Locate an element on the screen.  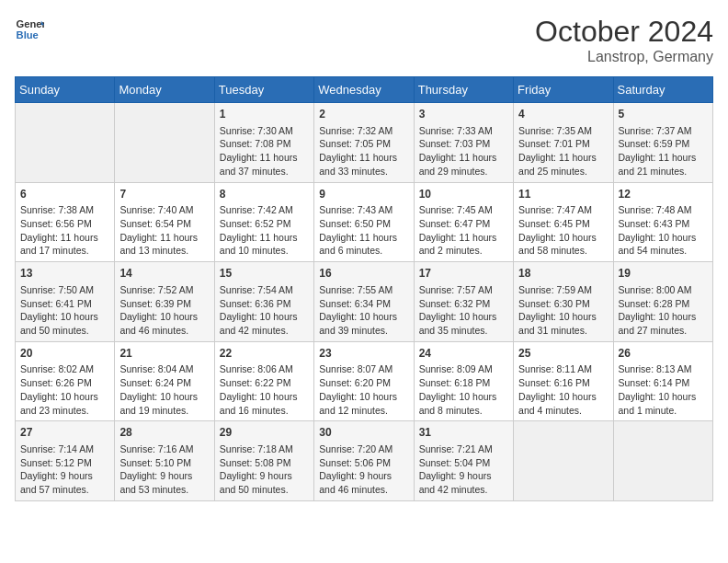
day-number: 1 is located at coordinates (265, 114).